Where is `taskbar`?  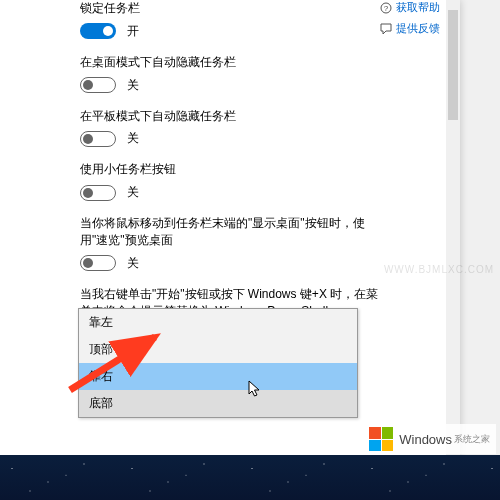
taskbar is located at coordinates (250, 478).